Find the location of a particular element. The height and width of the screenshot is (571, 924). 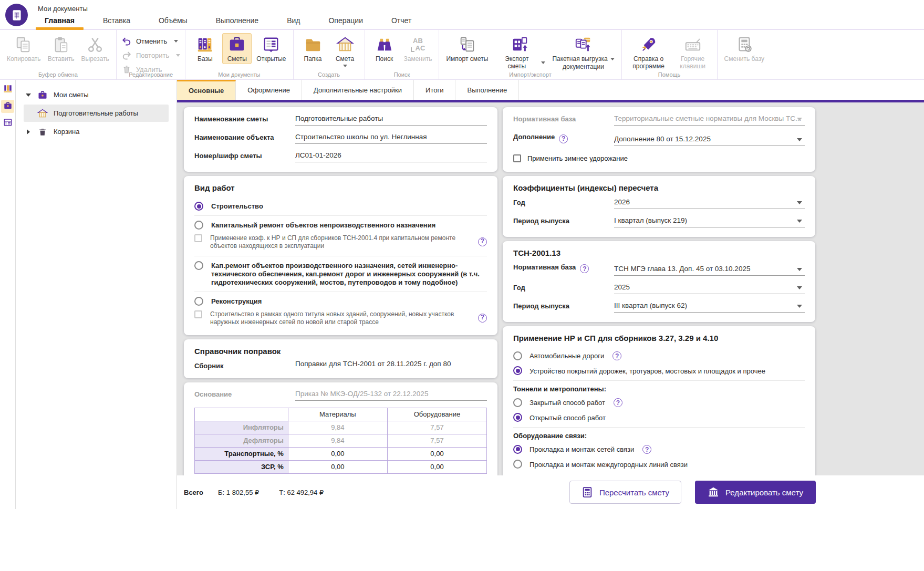

option-auto-roads: Автомобильные дороги is located at coordinates (659, 356).